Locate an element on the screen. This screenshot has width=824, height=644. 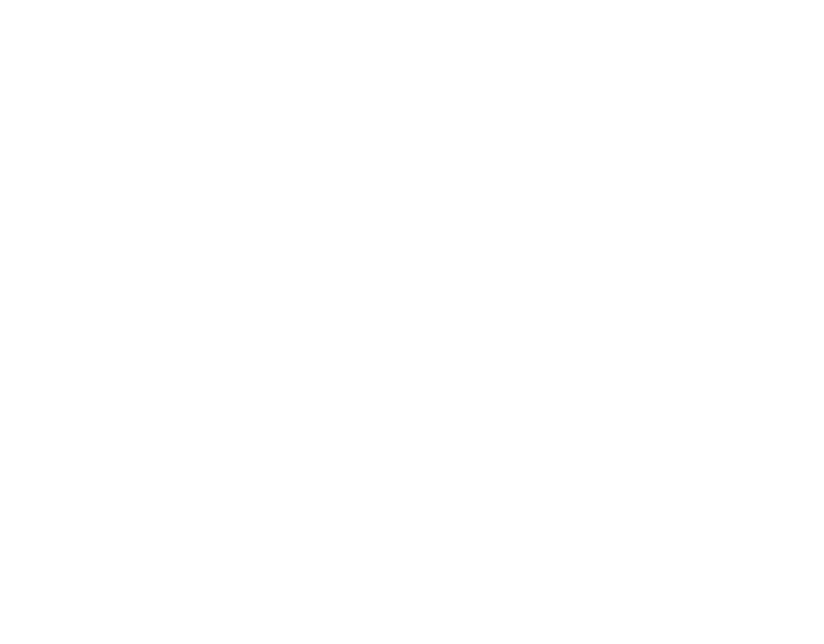
price-legend is located at coordinates (412, 8).